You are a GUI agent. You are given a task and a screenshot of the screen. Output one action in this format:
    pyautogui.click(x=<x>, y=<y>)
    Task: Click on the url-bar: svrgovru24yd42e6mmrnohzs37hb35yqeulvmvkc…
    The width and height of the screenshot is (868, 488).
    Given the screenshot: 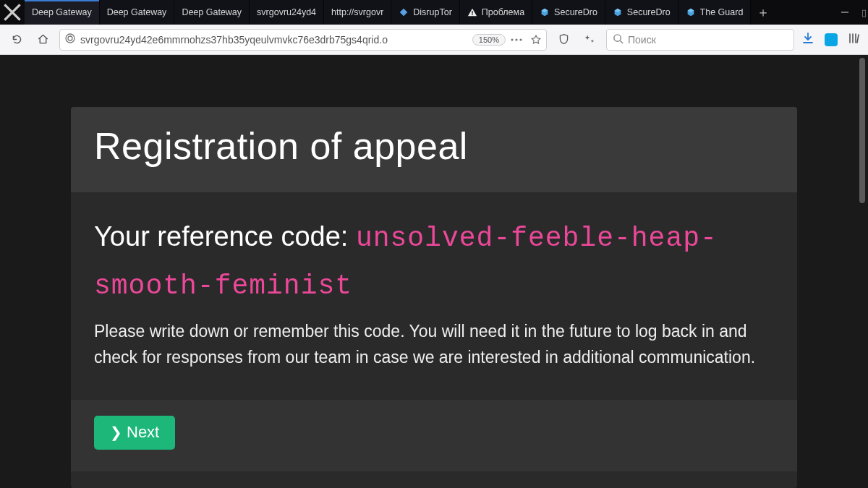 What is the action you would take?
    pyautogui.click(x=303, y=40)
    